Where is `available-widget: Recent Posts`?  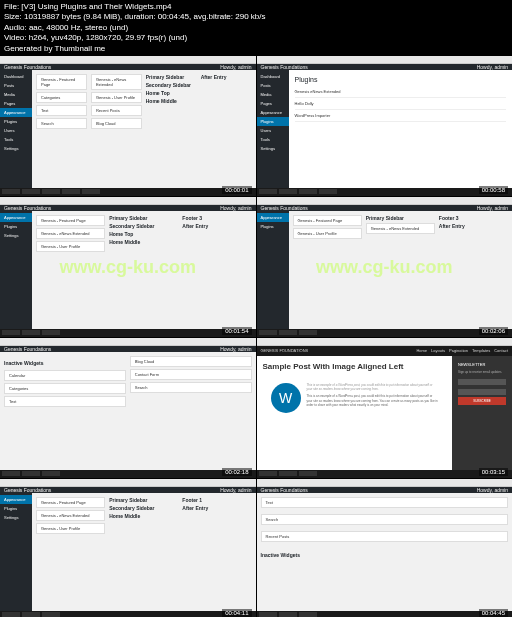 available-widget: Recent Posts is located at coordinates (116, 110).